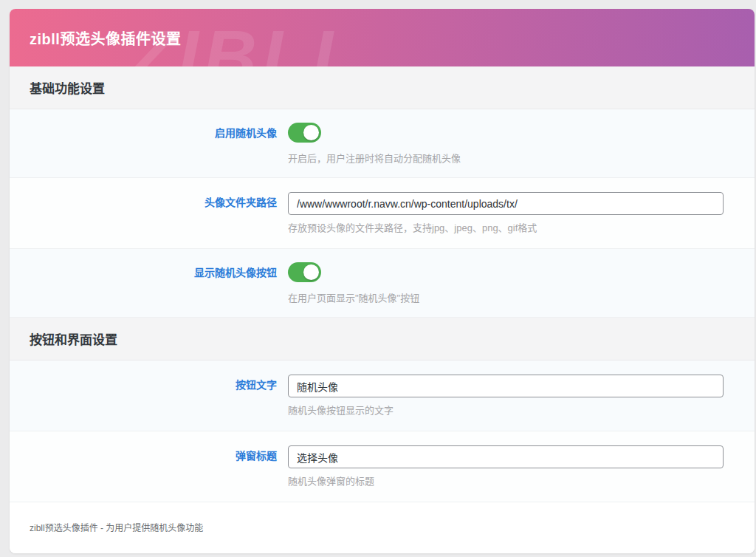 This screenshot has width=756, height=557. I want to click on setting-label: 弹窗标题, so click(149, 456).